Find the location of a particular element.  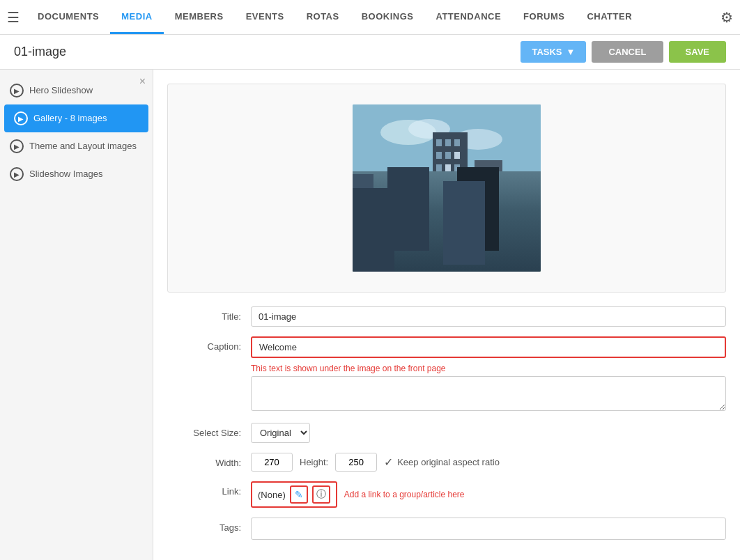

settings-icon: ⚙ is located at coordinates (727, 17).